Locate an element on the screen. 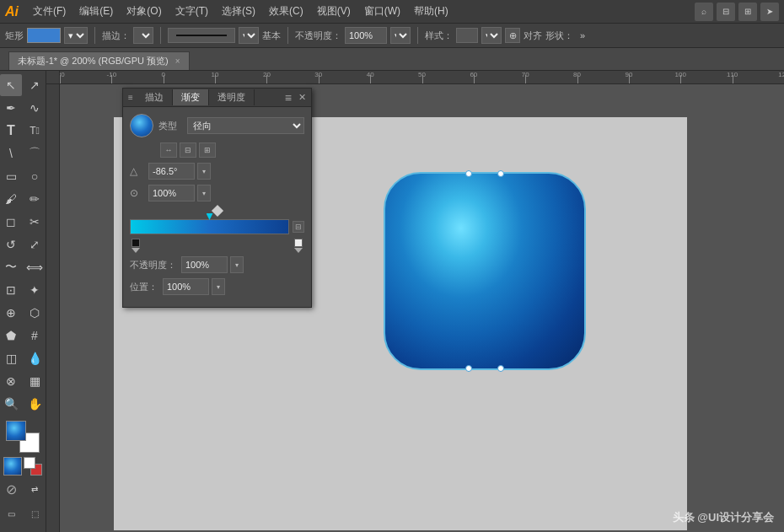 This screenshot has width=784, height=532. color-stop-left is located at coordinates (136, 246).